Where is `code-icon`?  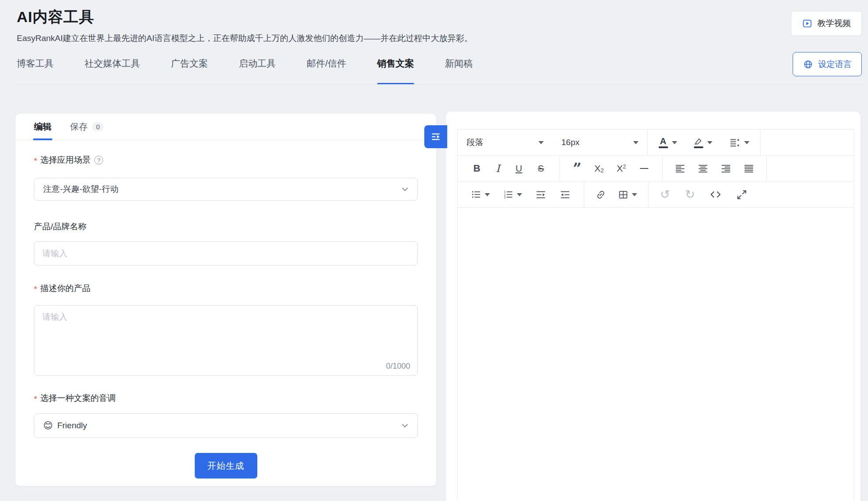 code-icon is located at coordinates (716, 194).